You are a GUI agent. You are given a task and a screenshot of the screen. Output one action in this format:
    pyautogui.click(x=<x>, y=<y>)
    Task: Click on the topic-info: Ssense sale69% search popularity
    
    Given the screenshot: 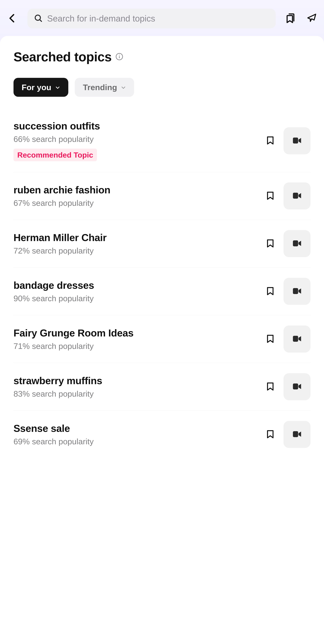 What is the action you would take?
    pyautogui.click(x=135, y=434)
    